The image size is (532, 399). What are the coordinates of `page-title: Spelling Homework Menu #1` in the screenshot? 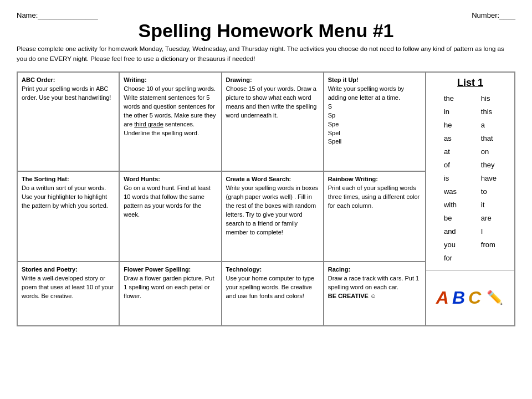 It's located at (266, 31).